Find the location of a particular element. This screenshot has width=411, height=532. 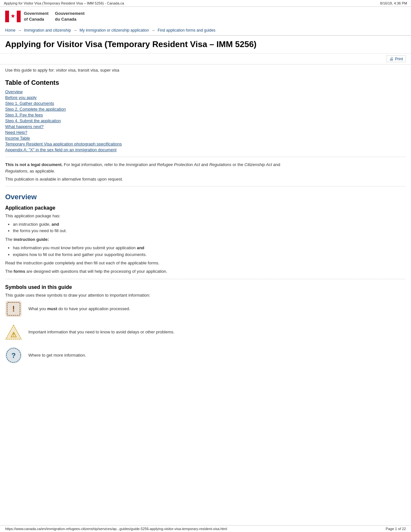

print-icon: 🖨 is located at coordinates (391, 59).